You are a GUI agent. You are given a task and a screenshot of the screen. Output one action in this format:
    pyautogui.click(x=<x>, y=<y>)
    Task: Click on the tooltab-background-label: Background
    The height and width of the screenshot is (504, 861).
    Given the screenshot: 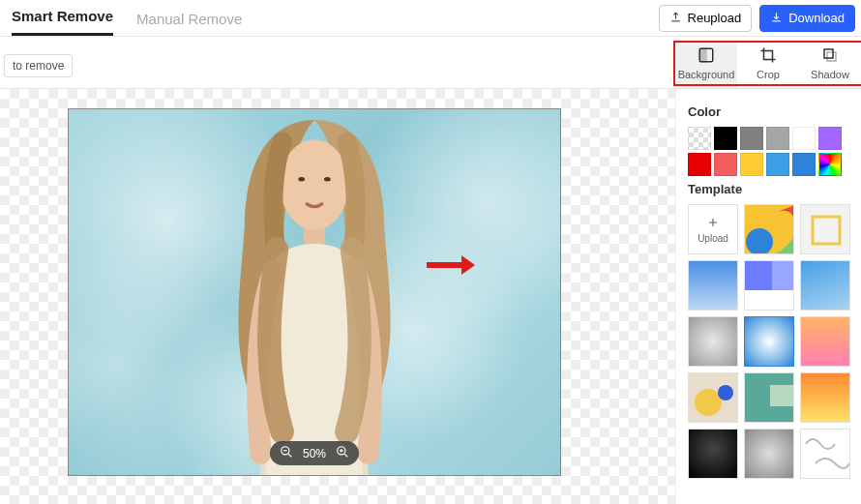 What is the action you would take?
    pyautogui.click(x=706, y=74)
    